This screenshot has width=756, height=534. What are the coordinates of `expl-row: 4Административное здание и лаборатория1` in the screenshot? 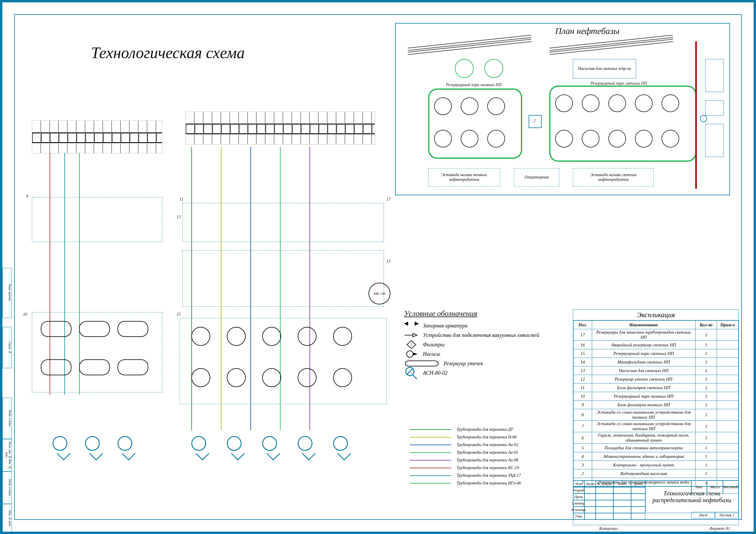 It's located at (656, 457).